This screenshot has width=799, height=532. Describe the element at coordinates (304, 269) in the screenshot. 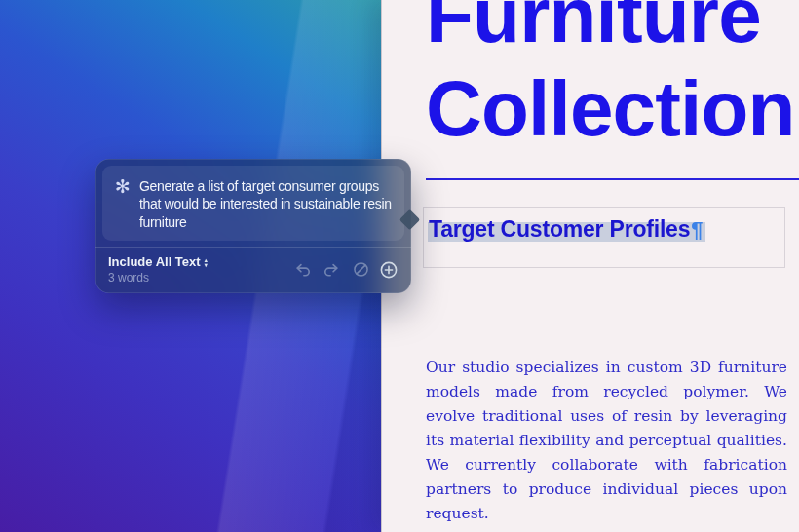

I see `undo-icon` at that location.